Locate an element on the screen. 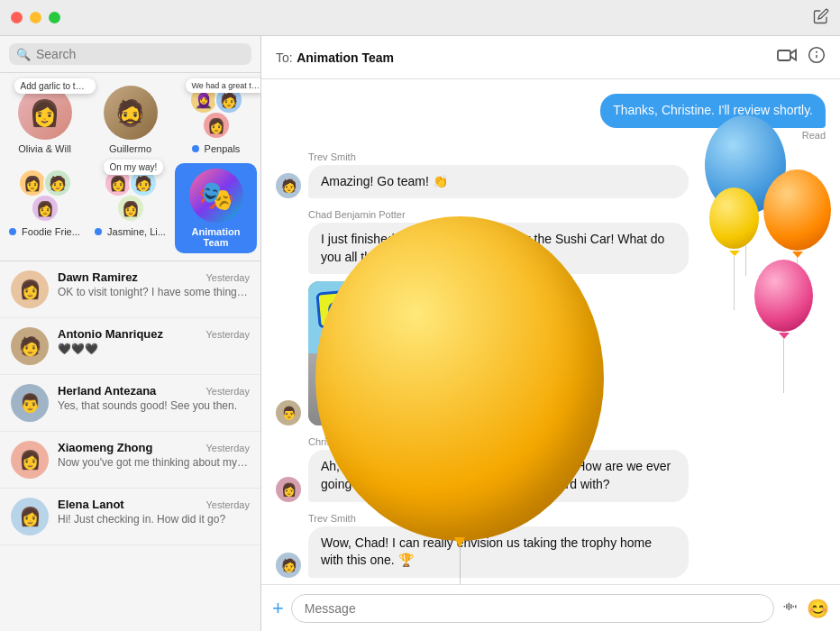 The image size is (840, 631). avatar-guillermo: 🧔 is located at coordinates (131, 113).